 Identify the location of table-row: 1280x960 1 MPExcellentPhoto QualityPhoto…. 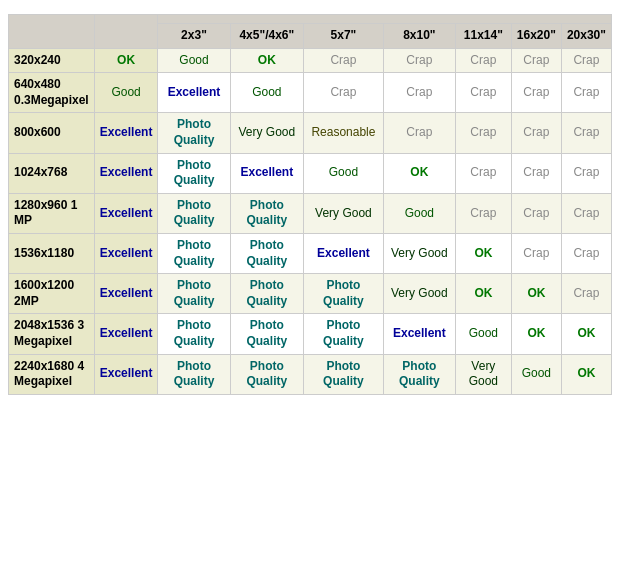
(310, 213).